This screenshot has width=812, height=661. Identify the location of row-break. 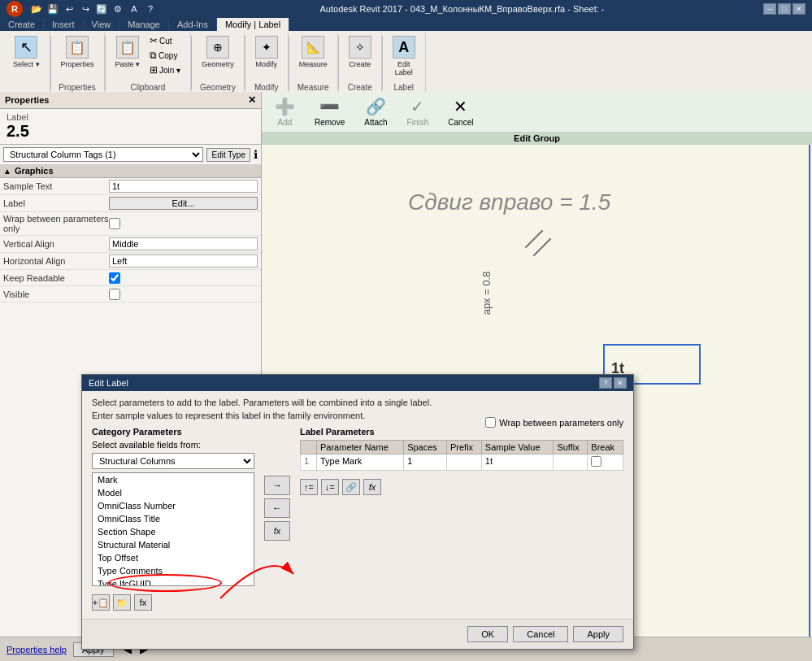
(606, 463).